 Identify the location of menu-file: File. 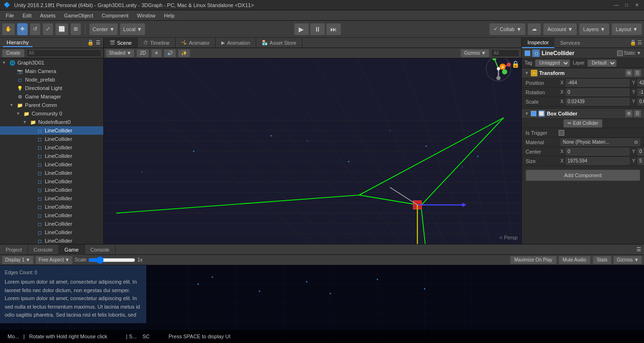
(10, 16).